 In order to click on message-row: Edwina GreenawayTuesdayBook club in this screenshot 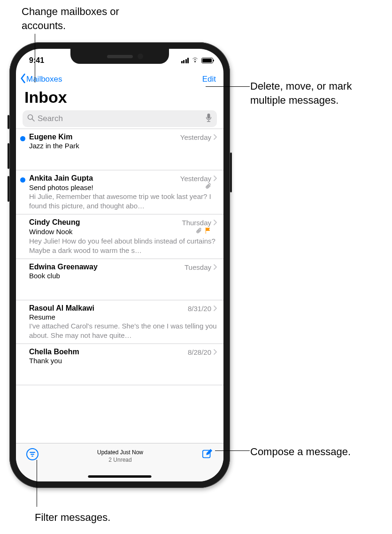, I will do `click(120, 280)`.